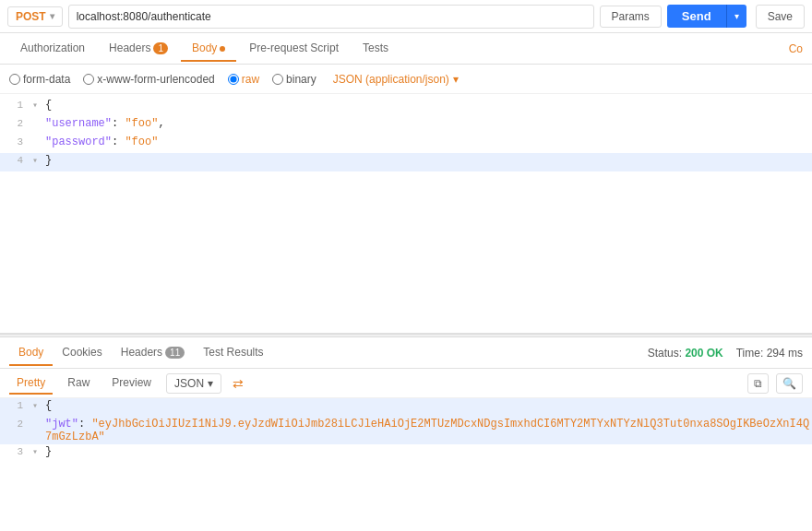 This screenshot has height=531, width=812. What do you see at coordinates (406, 79) in the screenshot?
I see `body-options: form-data x-www-form-urlencoded raw bina…` at bounding box center [406, 79].